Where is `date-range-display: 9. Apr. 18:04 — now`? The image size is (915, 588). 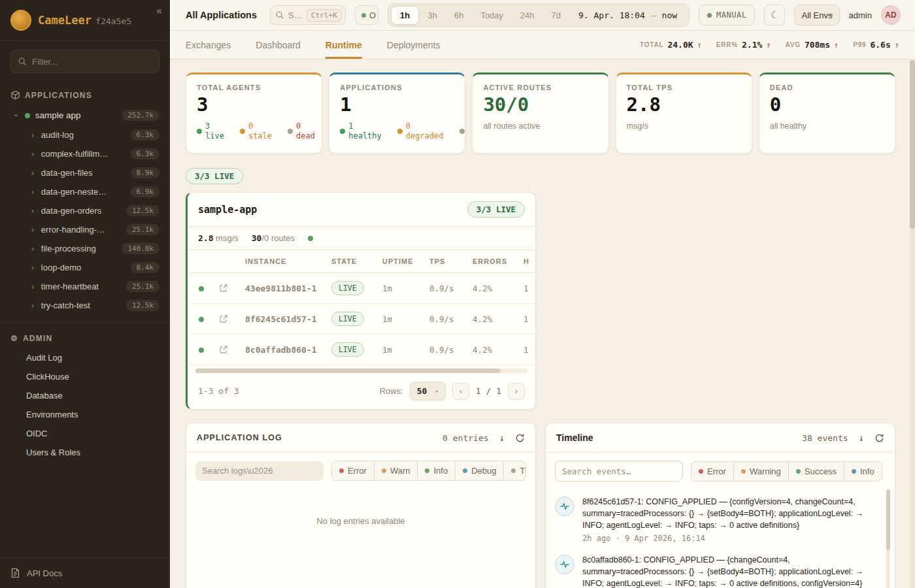
date-range-display: 9. Apr. 18:04 — now is located at coordinates (627, 16).